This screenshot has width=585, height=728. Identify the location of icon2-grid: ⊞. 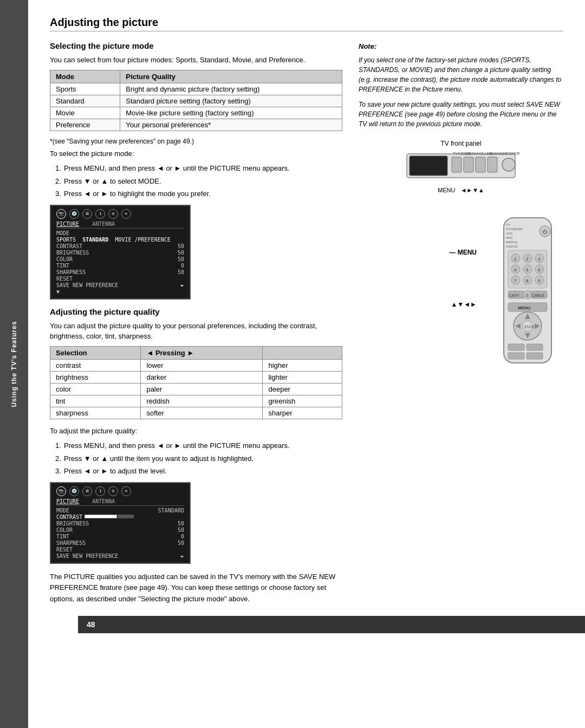
(113, 491).